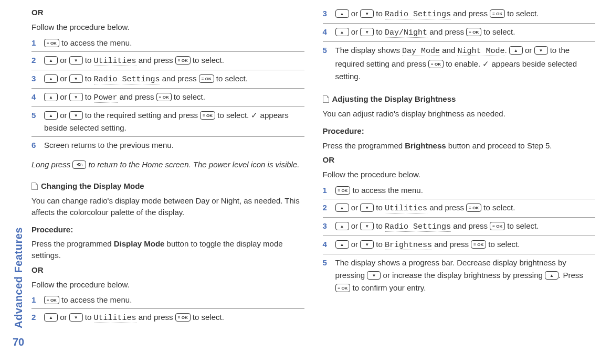 The height and width of the screenshot is (364, 611). I want to click on description-text: You can adjust radio's display brightnes…, so click(459, 114).